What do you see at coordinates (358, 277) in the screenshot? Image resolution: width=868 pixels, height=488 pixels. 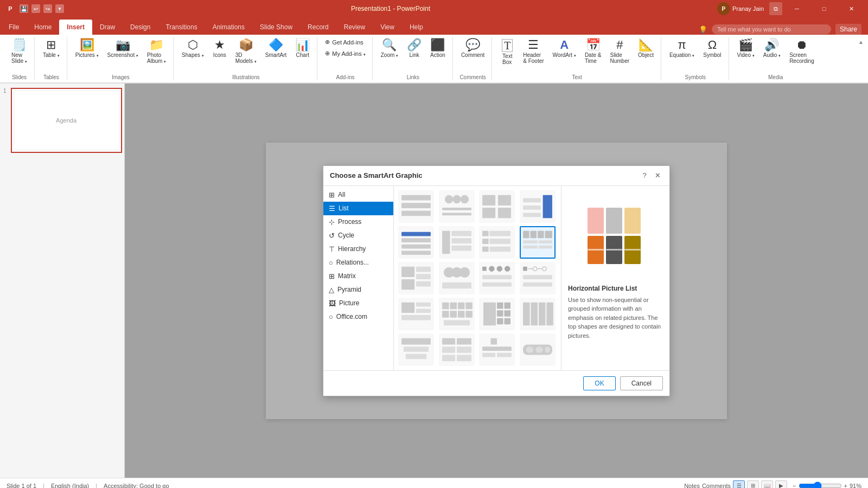 I see `cat-matrix: ⊞ Matrix` at bounding box center [358, 277].